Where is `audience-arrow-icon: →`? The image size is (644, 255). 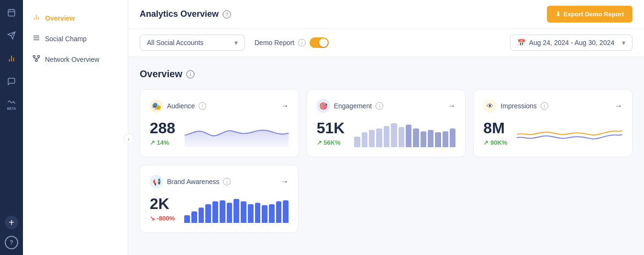 audience-arrow-icon: → is located at coordinates (285, 106).